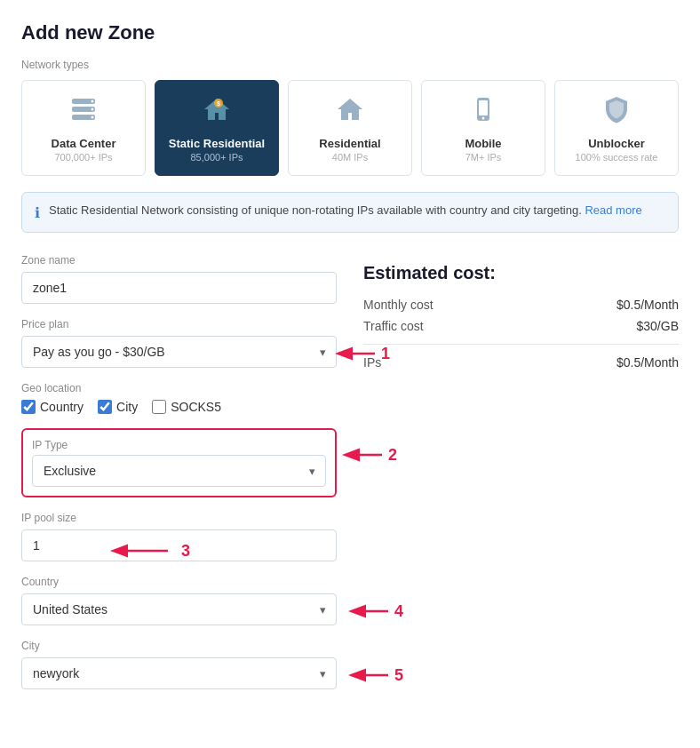 This screenshot has width=700, height=748. What do you see at coordinates (179, 288) in the screenshot?
I see `zone-name-input` at bounding box center [179, 288].